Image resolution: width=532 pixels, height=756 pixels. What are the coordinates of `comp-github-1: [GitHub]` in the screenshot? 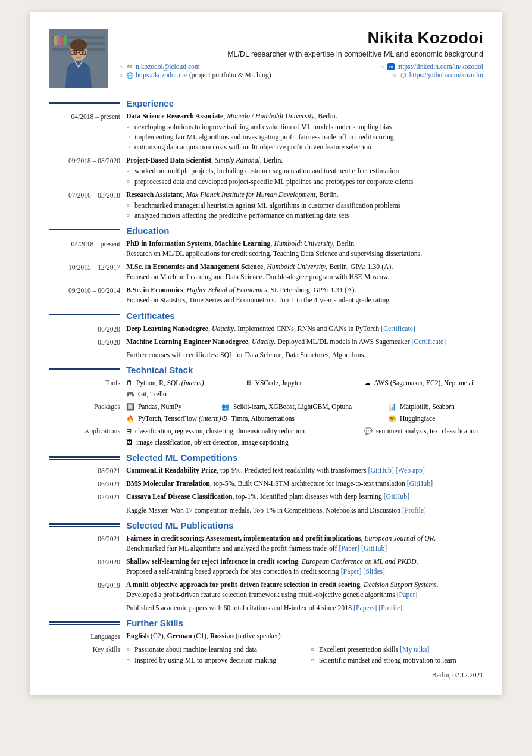 It's located at (381, 470).